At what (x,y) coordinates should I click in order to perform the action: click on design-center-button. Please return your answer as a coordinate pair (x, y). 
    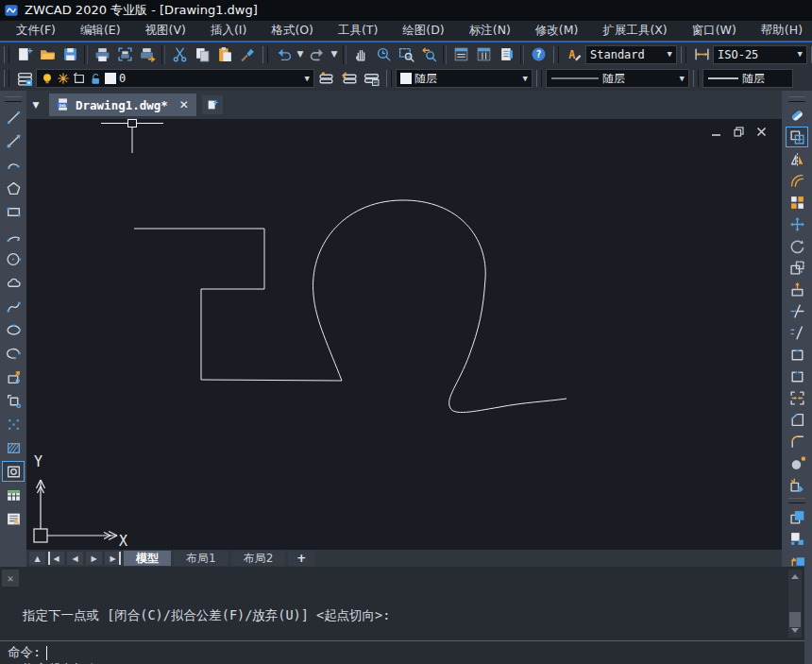
    Looking at the image, I should click on (483, 55).